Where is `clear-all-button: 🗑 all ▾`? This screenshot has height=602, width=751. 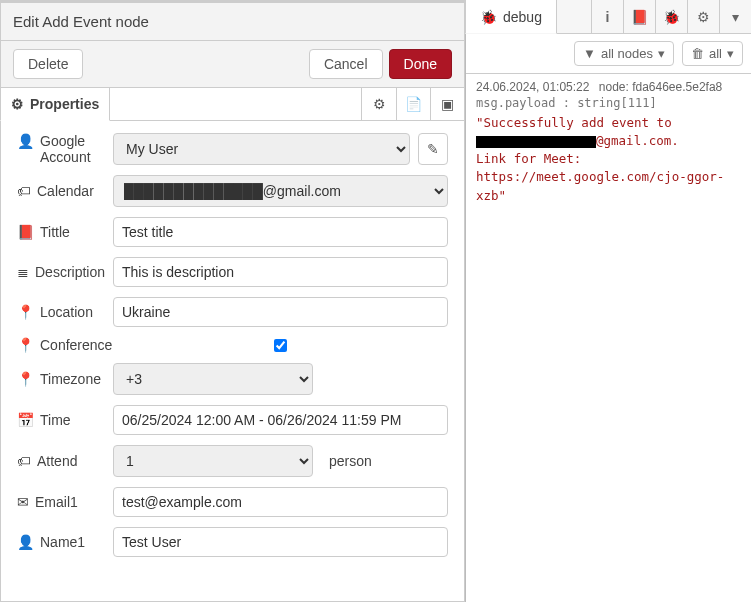
clear-all-button: 🗑 all ▾ is located at coordinates (712, 54).